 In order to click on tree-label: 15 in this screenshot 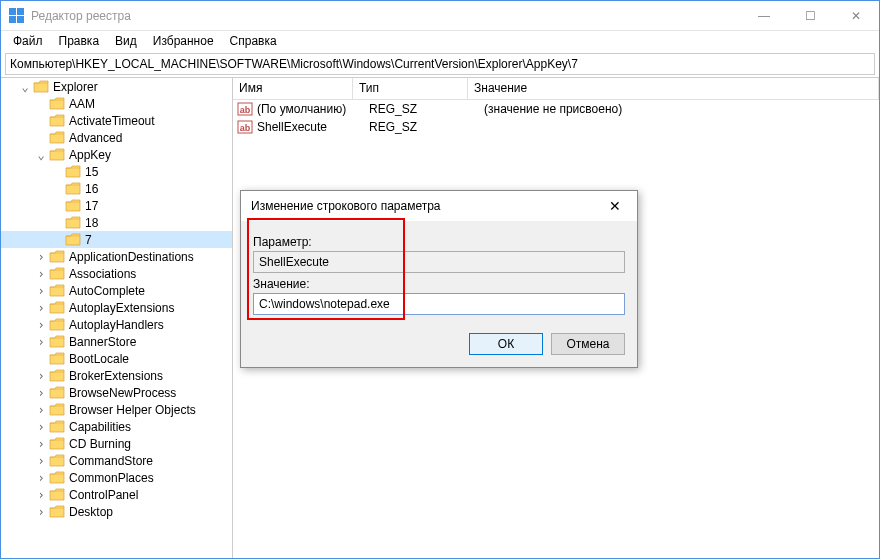, I will do `click(92, 172)`.